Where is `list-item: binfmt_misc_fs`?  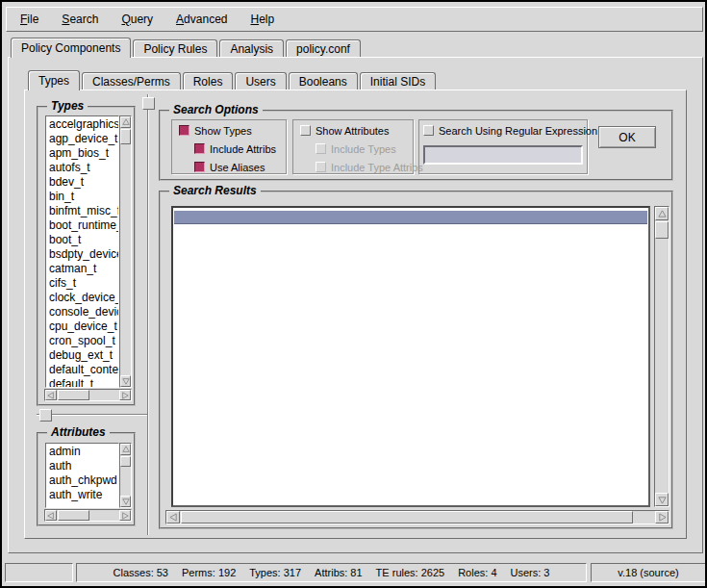 list-item: binfmt_misc_fs is located at coordinates (84, 212).